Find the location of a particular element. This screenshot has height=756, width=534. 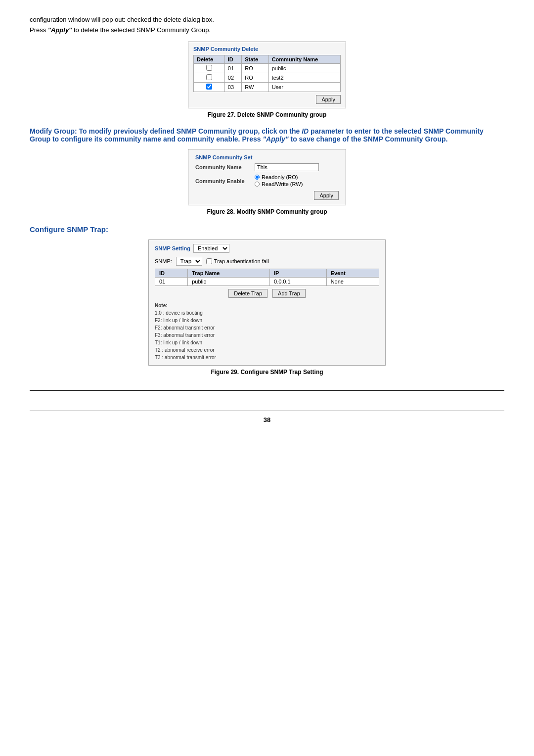

row3-state: RW is located at coordinates (255, 87).